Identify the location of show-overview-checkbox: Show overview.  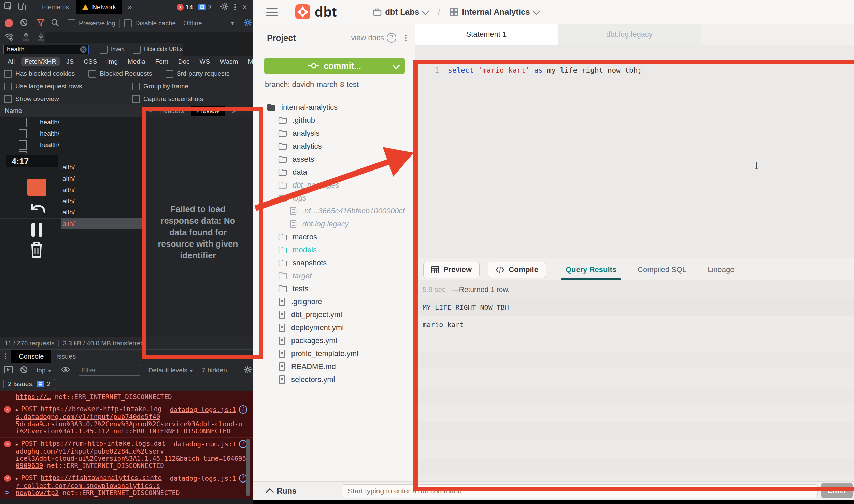
(31, 99).